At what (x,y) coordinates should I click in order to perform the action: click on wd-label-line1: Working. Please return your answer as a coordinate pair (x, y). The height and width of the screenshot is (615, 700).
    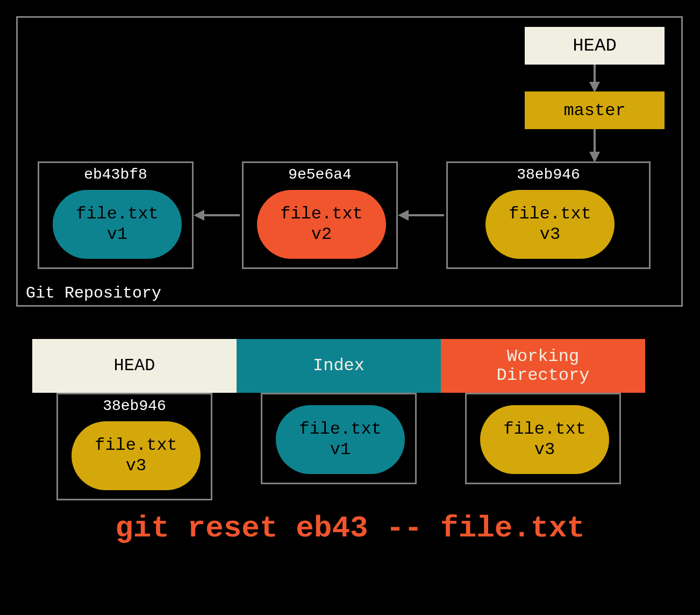
    Looking at the image, I should click on (543, 356).